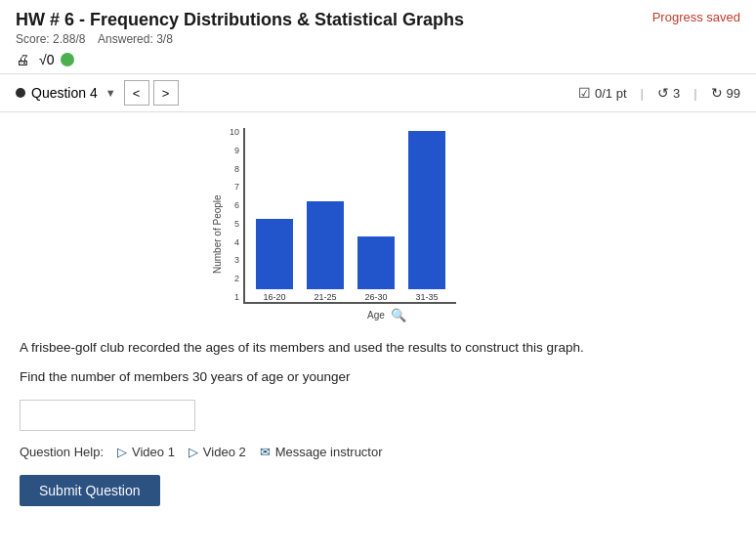 The height and width of the screenshot is (556, 756). What do you see at coordinates (234, 297) in the screenshot?
I see `y-tick-1: 1` at bounding box center [234, 297].